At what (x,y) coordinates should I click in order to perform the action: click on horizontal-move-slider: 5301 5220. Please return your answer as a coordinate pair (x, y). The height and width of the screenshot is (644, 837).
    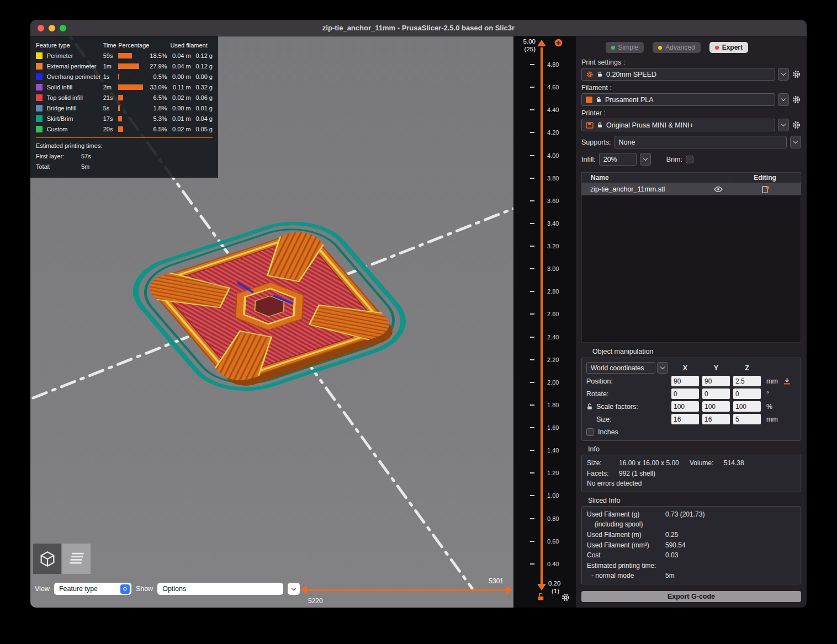
    Looking at the image, I should click on (407, 592).